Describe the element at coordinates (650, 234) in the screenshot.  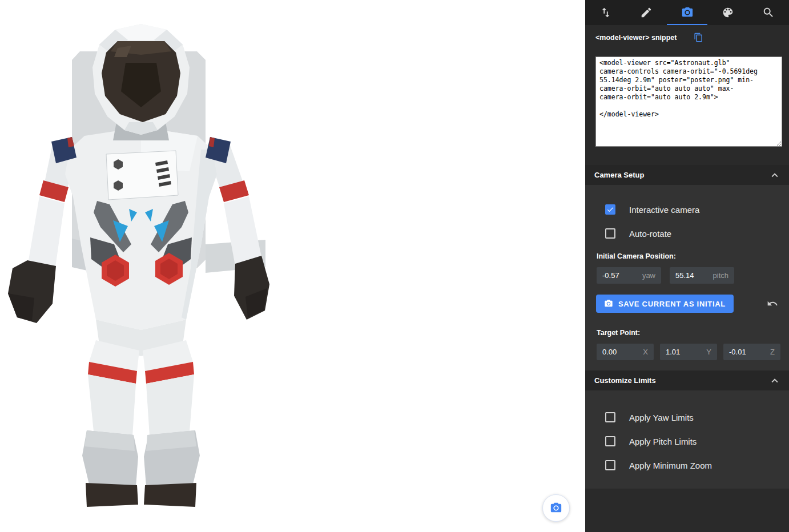
I see `auto-rotate-label: Auto-rotate` at that location.